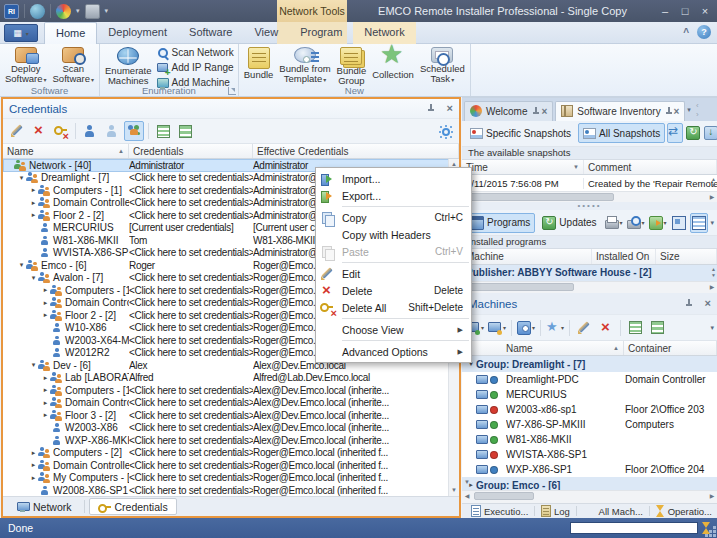  I want to click on row-scroll-arrows: ▲▼, so click(714, 272).